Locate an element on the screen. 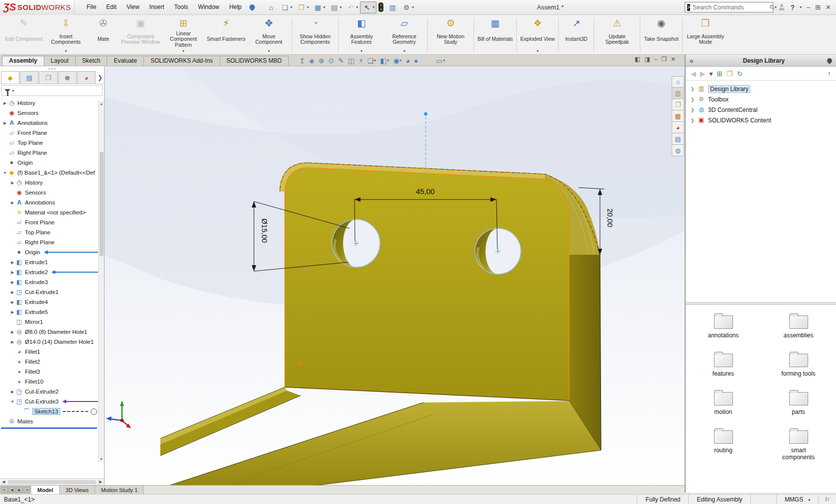 This screenshot has width=836, height=504. library-item-toolbox: ❯⚙Toolbox is located at coordinates (761, 100).